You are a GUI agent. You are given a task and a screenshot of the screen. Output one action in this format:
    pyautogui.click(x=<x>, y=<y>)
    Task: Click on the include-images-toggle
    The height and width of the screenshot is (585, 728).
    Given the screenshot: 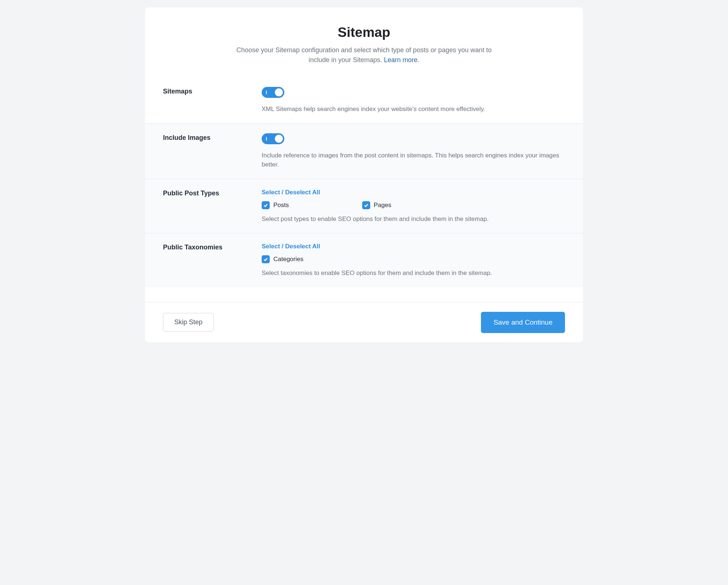 What is the action you would take?
    pyautogui.click(x=273, y=139)
    